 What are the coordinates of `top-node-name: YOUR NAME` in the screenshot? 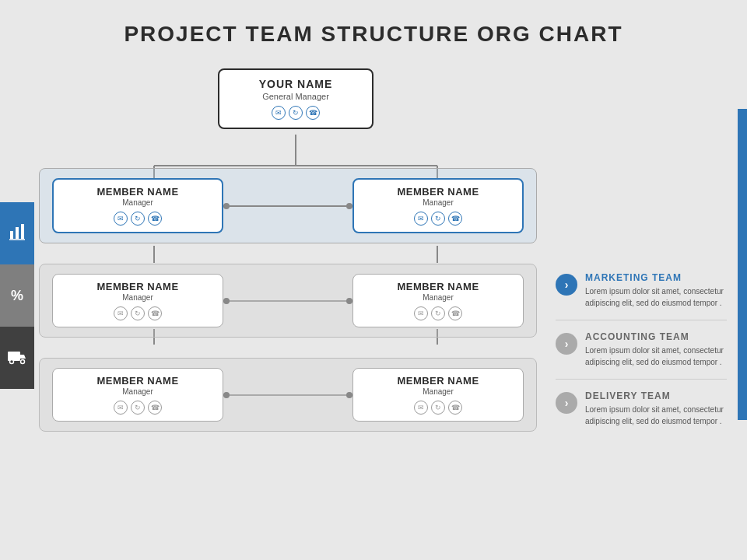 It's located at (296, 84).